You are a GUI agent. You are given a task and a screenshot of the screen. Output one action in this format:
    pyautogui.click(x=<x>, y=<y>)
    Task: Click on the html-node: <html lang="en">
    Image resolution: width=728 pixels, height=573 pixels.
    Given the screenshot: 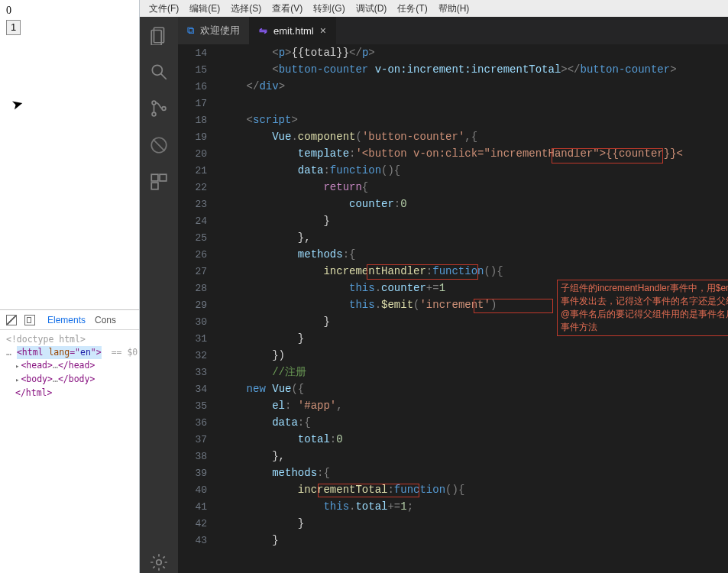 What is the action you would take?
    pyautogui.click(x=60, y=353)
    